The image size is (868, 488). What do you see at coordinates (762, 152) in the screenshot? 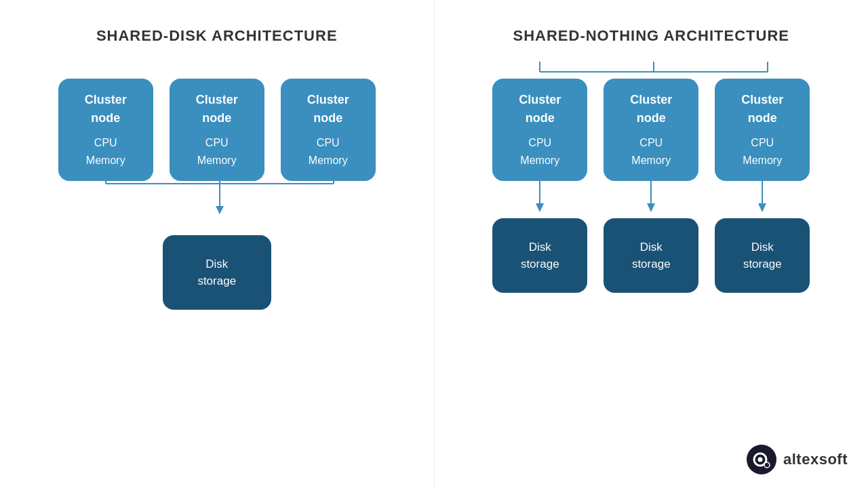
I see `sn-node-3-sub: CPUMemory` at bounding box center [762, 152].